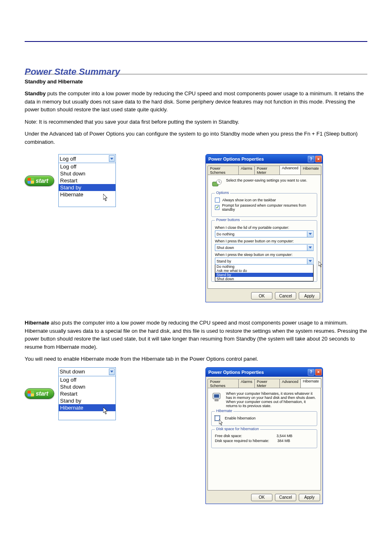 This screenshot has width=392, height=555. I want to click on list-item: Ask me what to do, so click(264, 271).